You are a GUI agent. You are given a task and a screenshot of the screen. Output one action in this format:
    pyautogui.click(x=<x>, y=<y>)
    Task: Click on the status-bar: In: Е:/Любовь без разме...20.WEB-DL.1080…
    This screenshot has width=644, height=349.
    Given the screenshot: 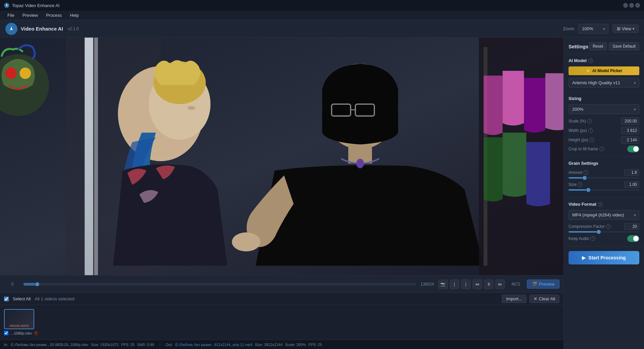 What is the action you would take?
    pyautogui.click(x=282, y=344)
    